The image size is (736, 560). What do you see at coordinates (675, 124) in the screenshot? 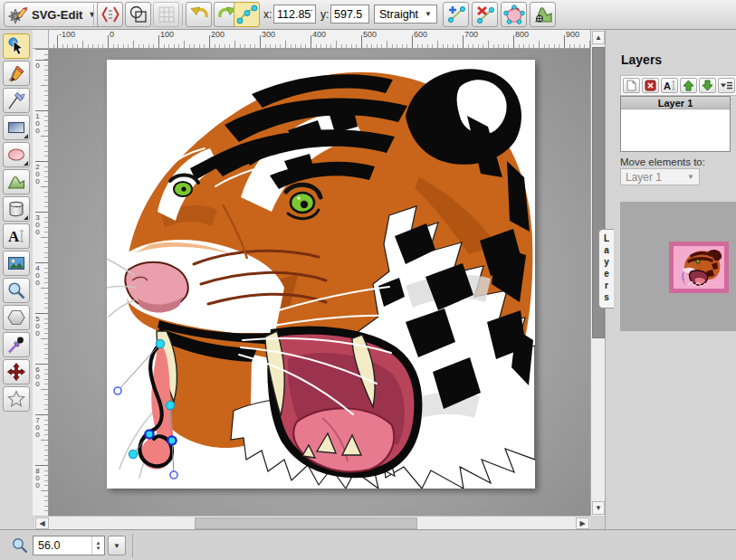
I see `layer-list: Layer 1` at bounding box center [675, 124].